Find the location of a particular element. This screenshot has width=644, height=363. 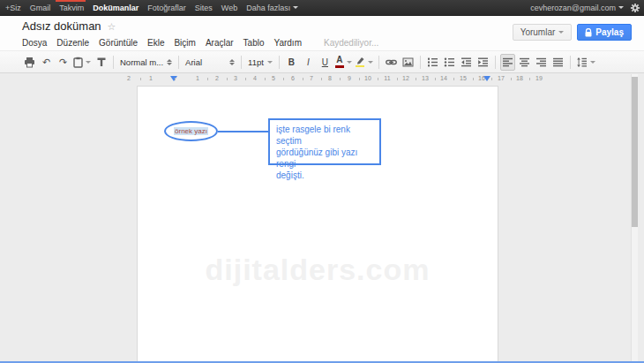

selected-colored-text: örnek yazı is located at coordinates (191, 131).